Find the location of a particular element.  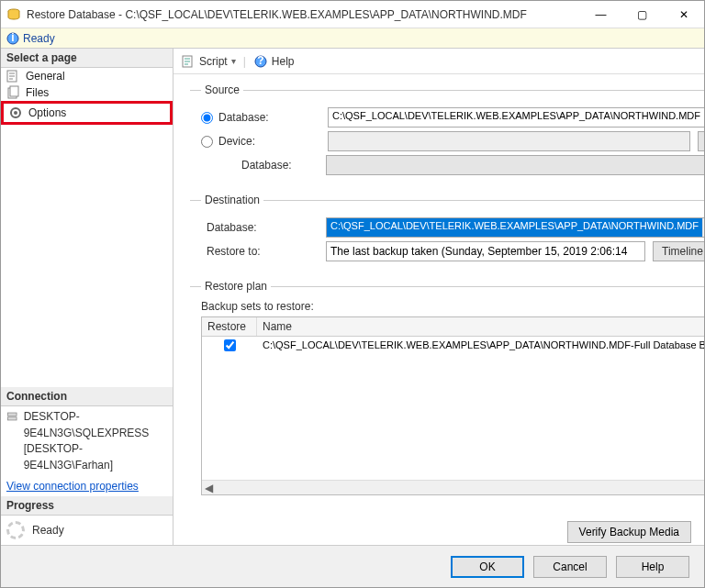

dialog-footer: OK Cancel Help is located at coordinates (352, 566).